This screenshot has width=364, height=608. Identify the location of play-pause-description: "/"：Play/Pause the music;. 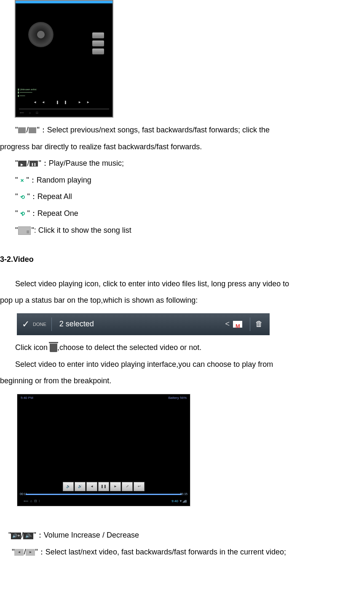
(182, 164).